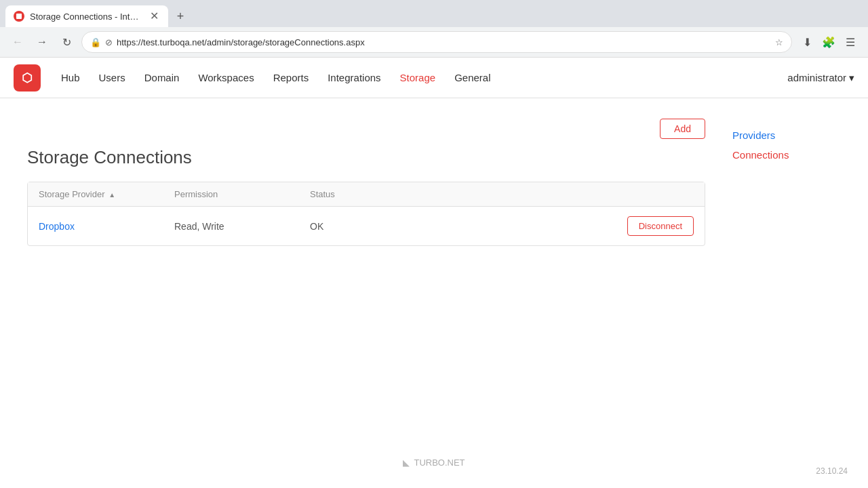 The height and width of the screenshot is (488, 868). I want to click on nav-users: Users, so click(113, 77).